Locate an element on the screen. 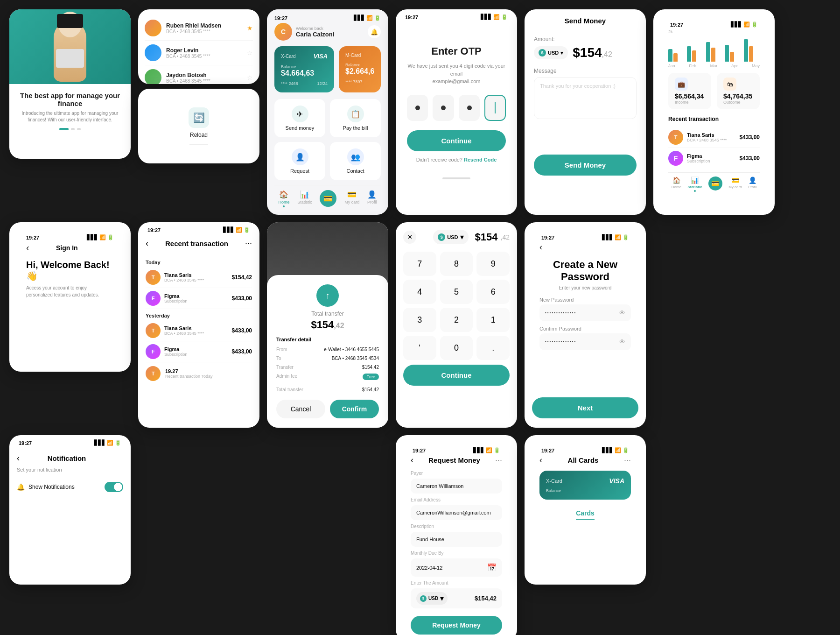  send-money-button: Send Money is located at coordinates (585, 165).